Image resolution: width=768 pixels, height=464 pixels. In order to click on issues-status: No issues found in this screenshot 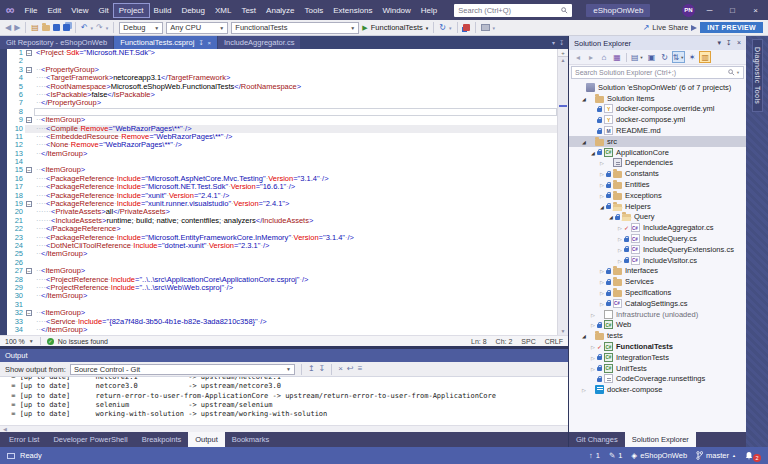, I will do `click(83, 342)`.